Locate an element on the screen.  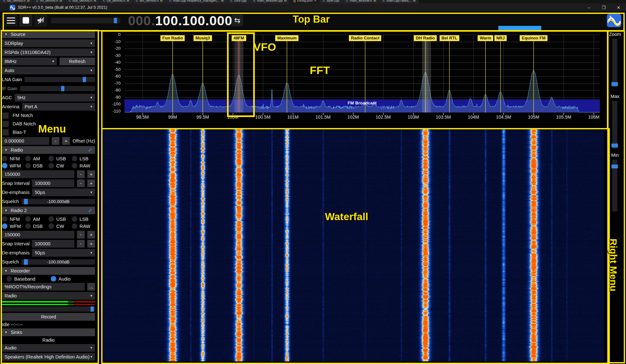
frequency-dim-digits: 000. is located at coordinates (142, 21).